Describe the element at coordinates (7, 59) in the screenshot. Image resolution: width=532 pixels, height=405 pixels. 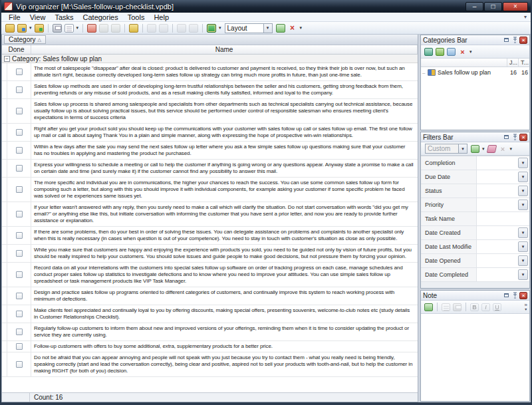
I see `collapse-group-icon: −` at that location.